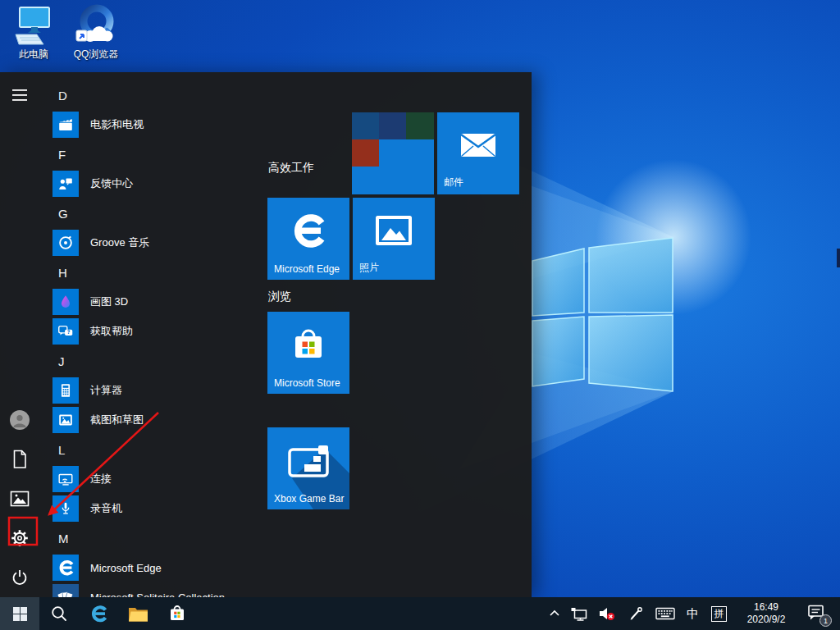 Image resolution: width=840 pixels, height=630 pixels. Describe the element at coordinates (692, 614) in the screenshot. I see `ime-mode-button: 中` at that location.